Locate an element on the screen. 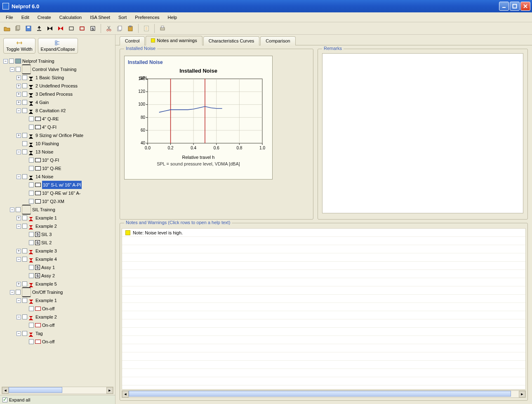 This screenshot has height=404, width=532. tree-item: 10" Q2-XM is located at coordinates (69, 201).